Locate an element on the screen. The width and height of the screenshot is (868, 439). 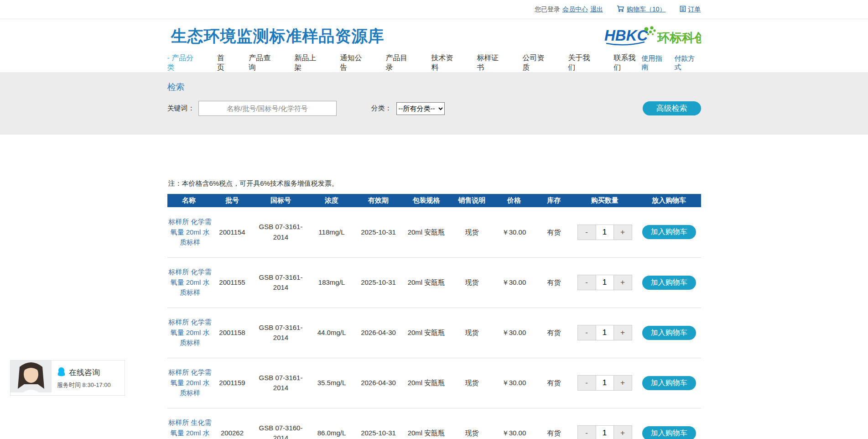
orders-link: 订单 is located at coordinates (691, 10).